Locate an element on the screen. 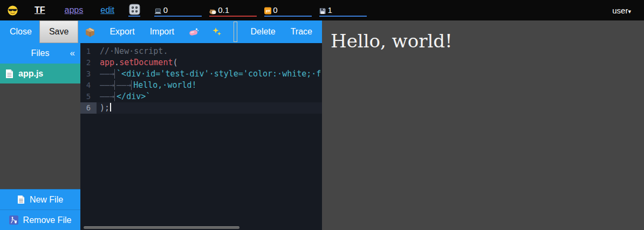  files-sidebar: Files « app.js New File Remove File is located at coordinates (40, 137).